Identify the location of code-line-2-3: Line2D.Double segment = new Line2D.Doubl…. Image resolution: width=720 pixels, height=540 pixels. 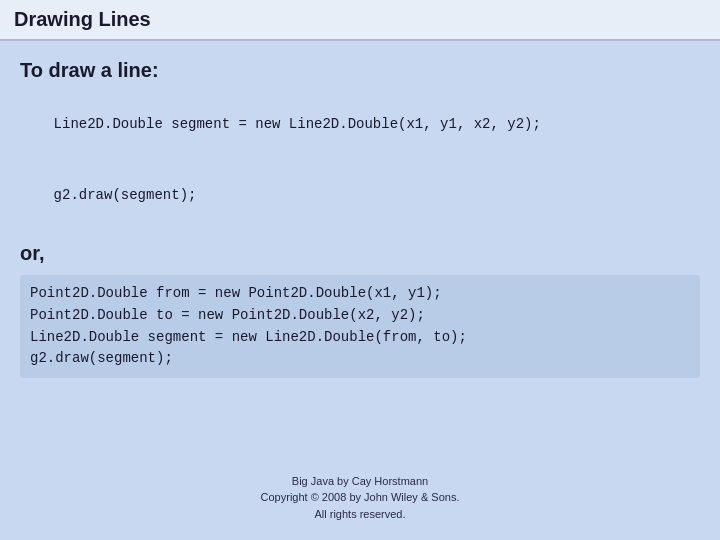
(360, 338).